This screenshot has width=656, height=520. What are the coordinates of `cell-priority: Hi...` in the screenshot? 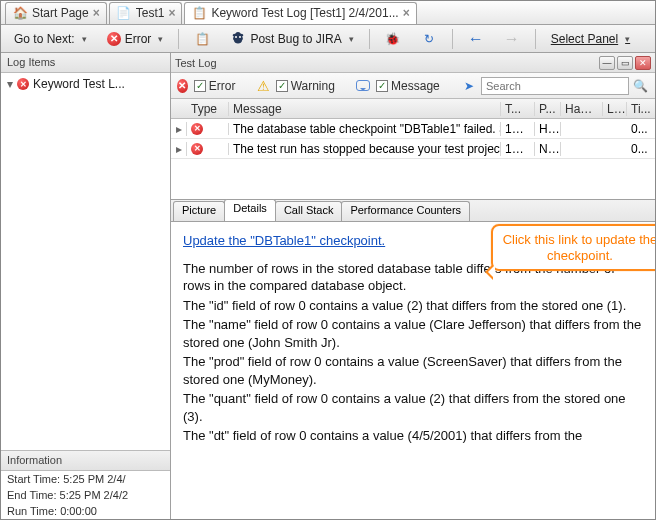 It's located at (548, 129).